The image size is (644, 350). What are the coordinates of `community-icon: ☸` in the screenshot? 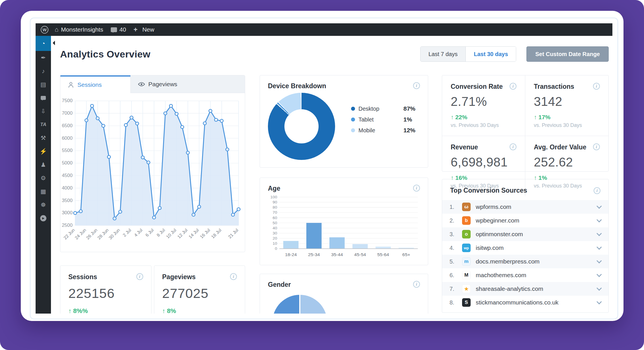 It's located at (43, 205).